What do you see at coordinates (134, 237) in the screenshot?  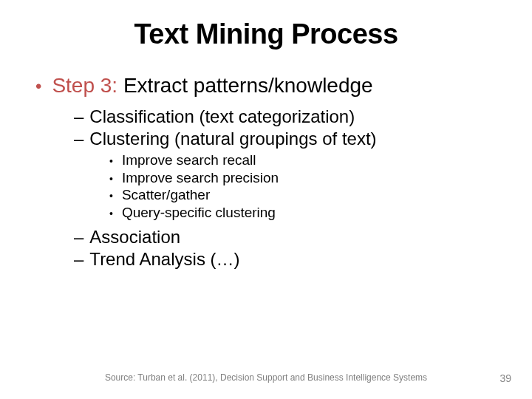 I see `sub-item-label: Association` at bounding box center [134, 237].